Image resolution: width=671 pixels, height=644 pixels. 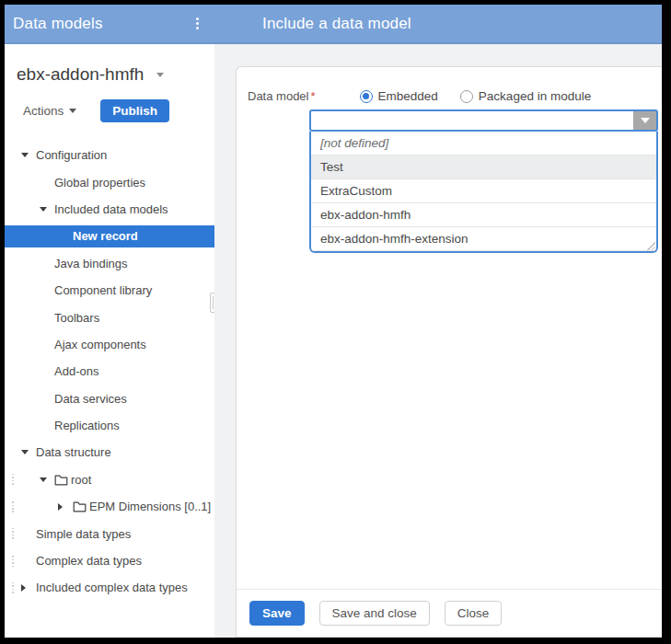 What do you see at coordinates (333, 24) in the screenshot?
I see `top-bar: Data models Include a data model` at bounding box center [333, 24].